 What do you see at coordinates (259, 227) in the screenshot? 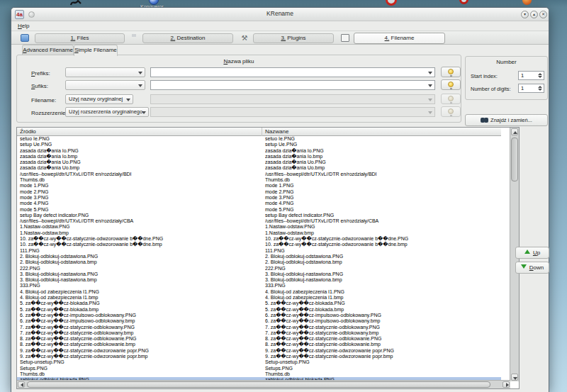
I see `table-row: 1.Nastaw-odstaw.PNG1.Nastaw-odstaw.PNG` at bounding box center [259, 227].